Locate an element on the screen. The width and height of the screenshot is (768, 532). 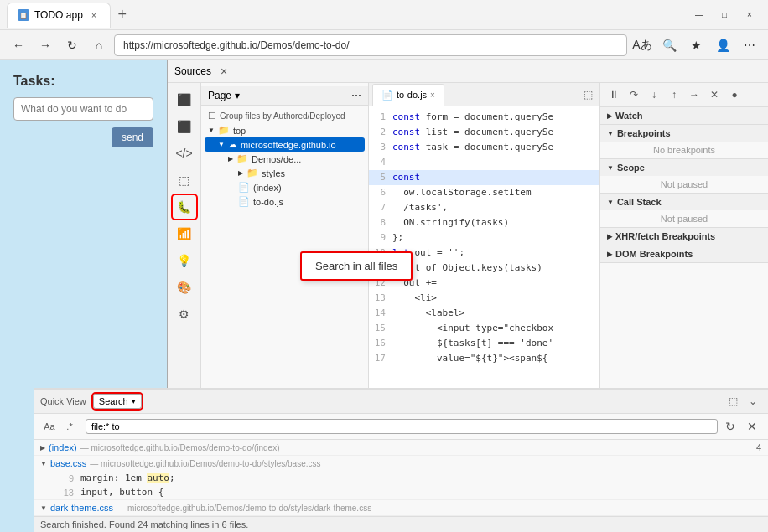
back-button: ← is located at coordinates (18, 45).